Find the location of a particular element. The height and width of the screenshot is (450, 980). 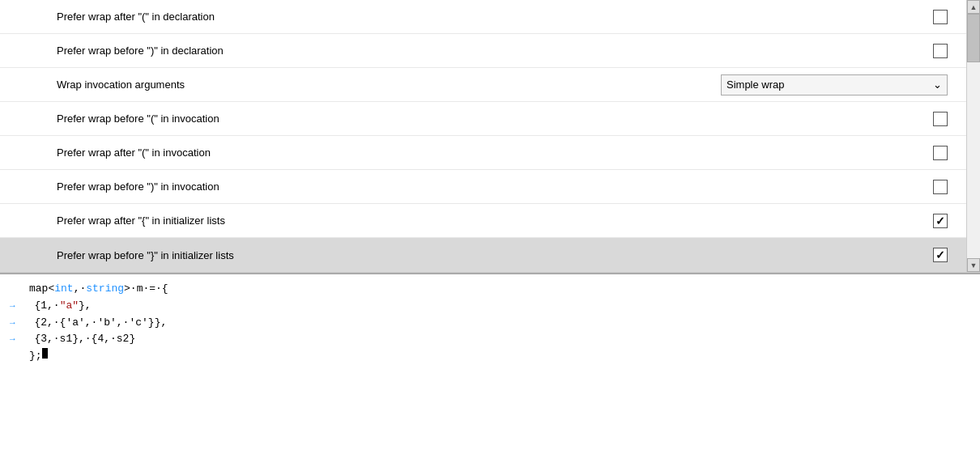

settings-row-prefer-wrap-before-close-brace-init: Prefer wrap before "}" in initializer li… is located at coordinates (490, 255).